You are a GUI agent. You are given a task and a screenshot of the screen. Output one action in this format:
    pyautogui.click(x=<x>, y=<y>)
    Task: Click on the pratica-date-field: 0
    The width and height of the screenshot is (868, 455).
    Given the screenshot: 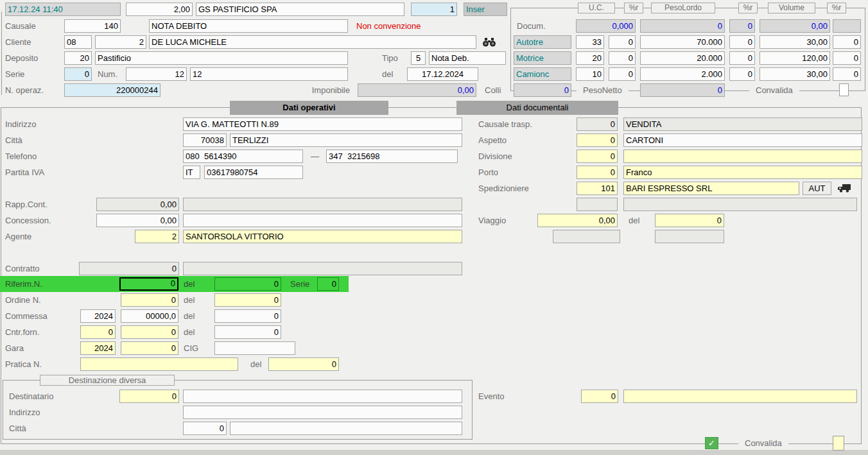 What is the action you would take?
    pyautogui.click(x=304, y=365)
    